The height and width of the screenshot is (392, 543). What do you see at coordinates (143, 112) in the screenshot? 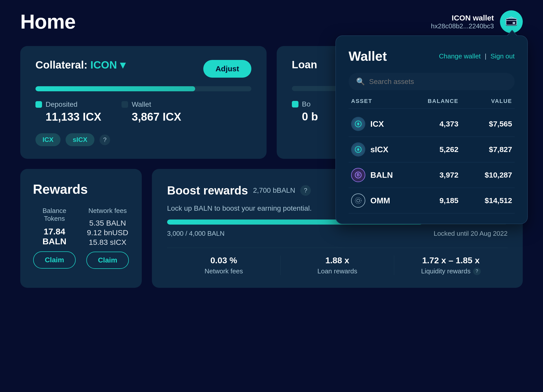
I see `collateral-stats-row: Deposited 11,133 ICX Wallet 3,867 ICX` at bounding box center [143, 112].